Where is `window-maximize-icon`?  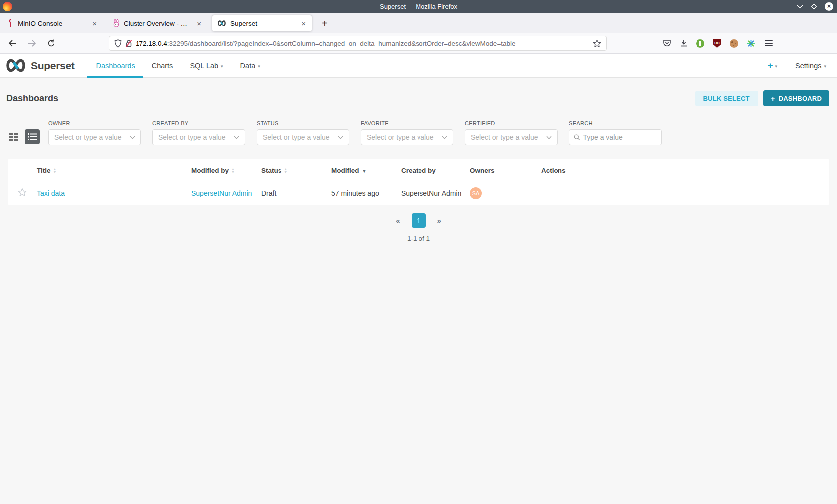 window-maximize-icon is located at coordinates (814, 7).